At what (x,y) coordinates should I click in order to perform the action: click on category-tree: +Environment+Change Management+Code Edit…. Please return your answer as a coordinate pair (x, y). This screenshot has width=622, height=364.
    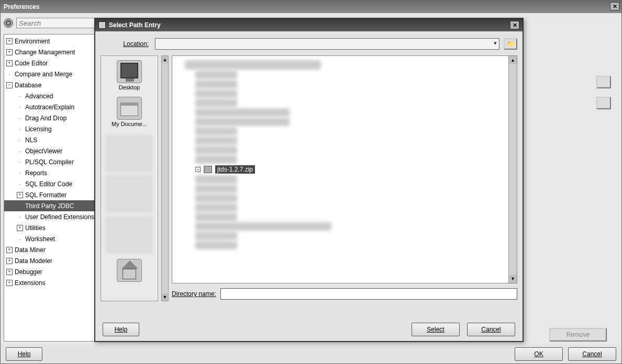
    Looking at the image, I should click on (50, 188).